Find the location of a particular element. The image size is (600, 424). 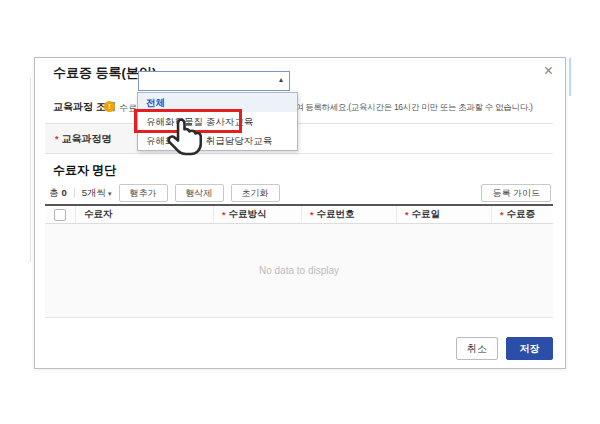

header-cell-checkbox is located at coordinates (60, 214).